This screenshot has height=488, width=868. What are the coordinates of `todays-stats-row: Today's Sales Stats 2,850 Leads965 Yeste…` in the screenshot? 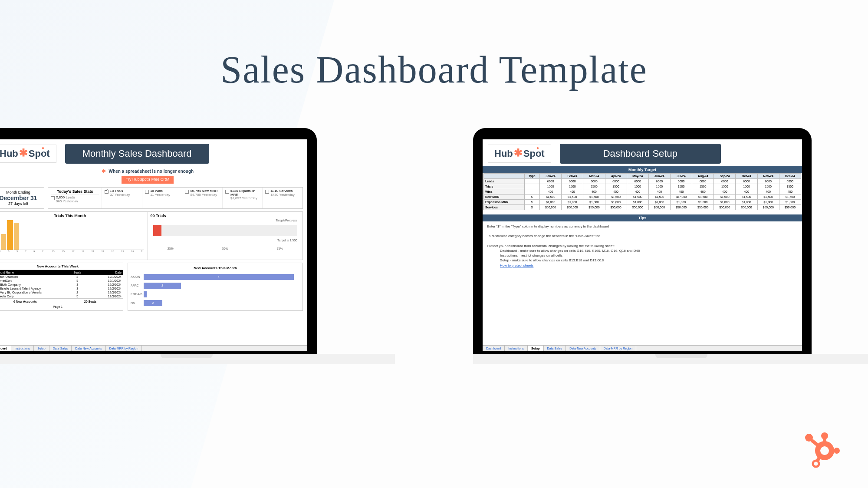 It's located at (175, 198).